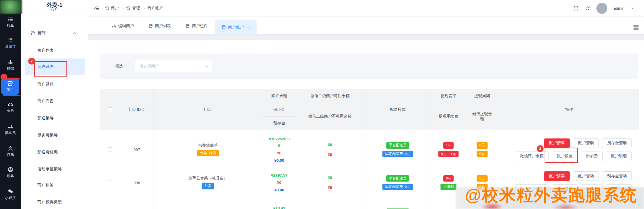  Describe the element at coordinates (163, 26) in the screenshot. I see `tab-label: 商户列表` at that location.